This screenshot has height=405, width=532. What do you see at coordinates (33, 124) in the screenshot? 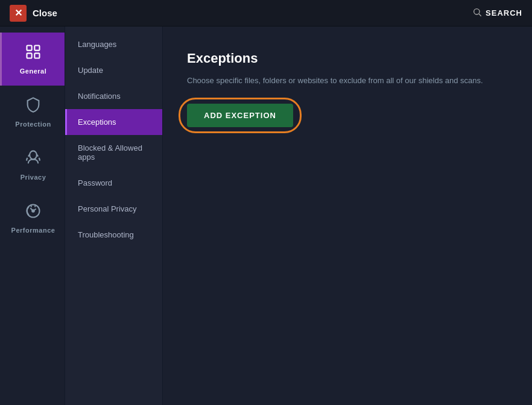
I see `sidebar-item-protection-label: Protection` at bounding box center [33, 124].